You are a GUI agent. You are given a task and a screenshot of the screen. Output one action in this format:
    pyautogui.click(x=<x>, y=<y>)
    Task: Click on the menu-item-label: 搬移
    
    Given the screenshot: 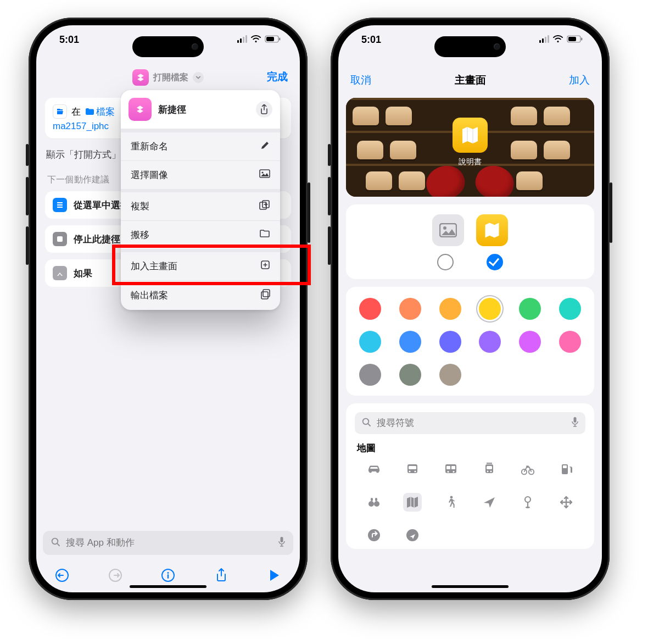 What is the action you would take?
    pyautogui.click(x=140, y=235)
    